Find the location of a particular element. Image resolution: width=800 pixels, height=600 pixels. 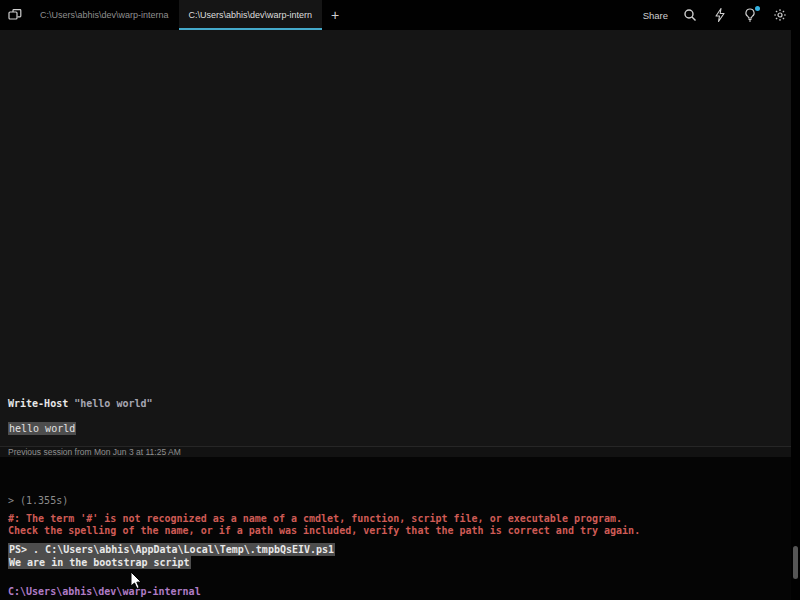

open-book-icon is located at coordinates (15, 15).